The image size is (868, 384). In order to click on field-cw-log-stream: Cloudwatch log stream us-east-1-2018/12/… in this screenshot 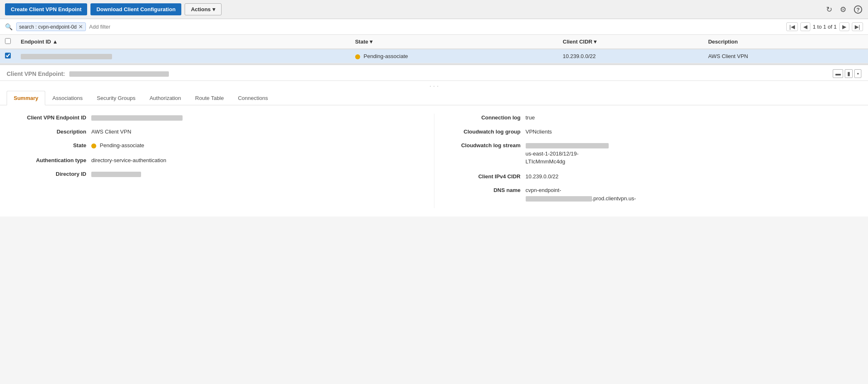, I will do `click(656, 153)`.